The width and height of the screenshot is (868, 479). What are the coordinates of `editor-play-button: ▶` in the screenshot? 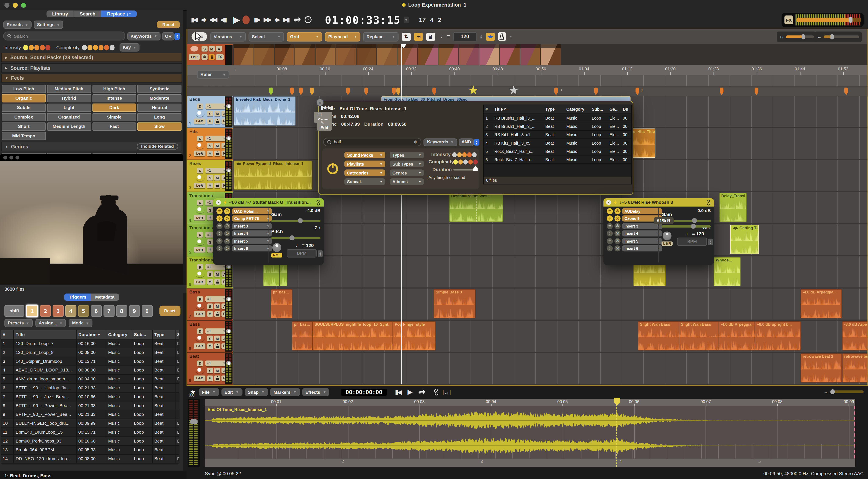 It's located at (409, 392).